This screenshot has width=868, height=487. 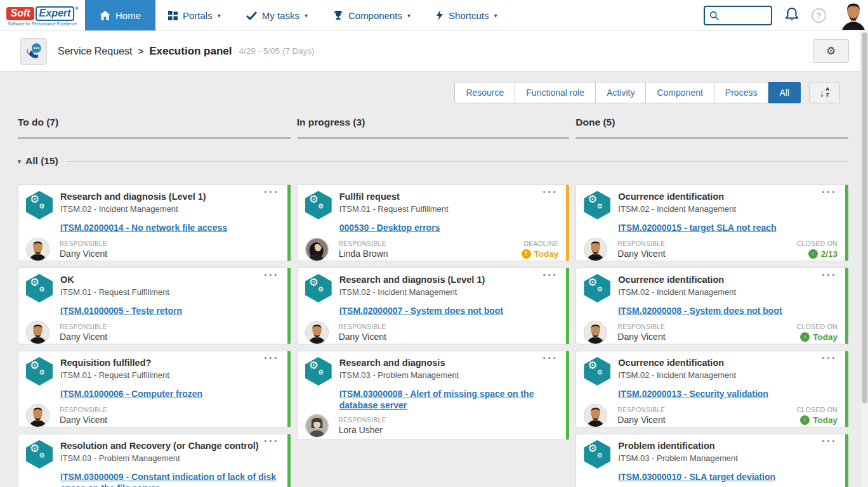 What do you see at coordinates (556, 93) in the screenshot?
I see `filter-button-functional-role: Functional role` at bounding box center [556, 93].